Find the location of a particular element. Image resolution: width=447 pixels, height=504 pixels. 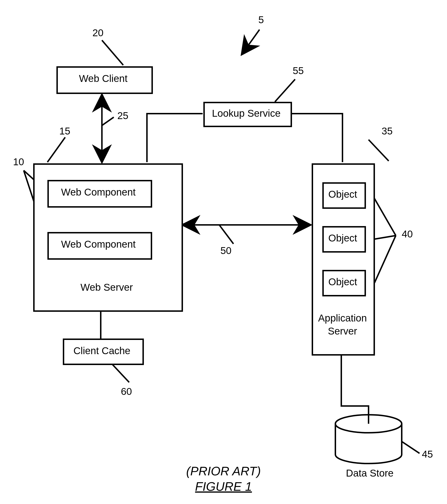

client-cache-label: Client Cache is located at coordinates (102, 351).